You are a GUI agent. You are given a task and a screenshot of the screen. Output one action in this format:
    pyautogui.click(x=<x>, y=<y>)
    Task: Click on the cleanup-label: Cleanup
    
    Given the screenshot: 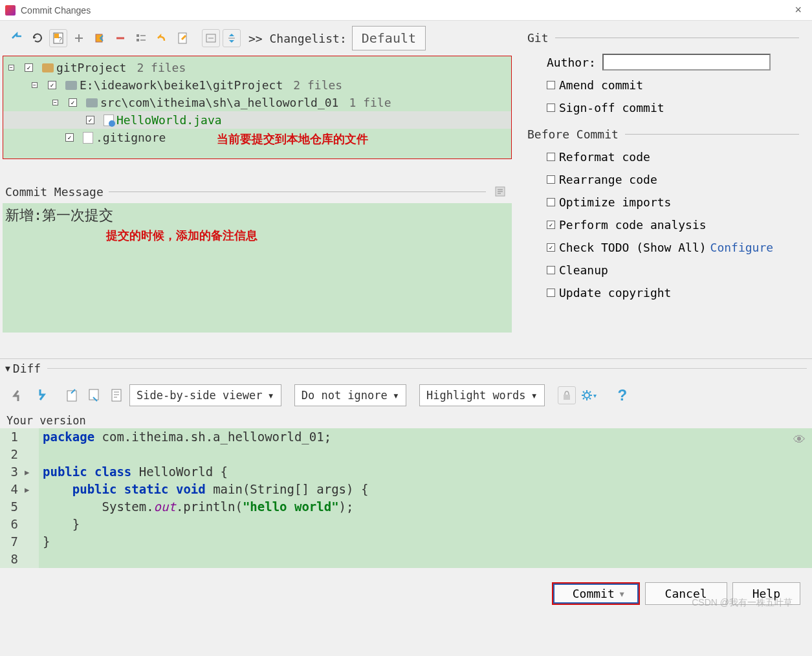 What is the action you would take?
    pyautogui.click(x=584, y=270)
    